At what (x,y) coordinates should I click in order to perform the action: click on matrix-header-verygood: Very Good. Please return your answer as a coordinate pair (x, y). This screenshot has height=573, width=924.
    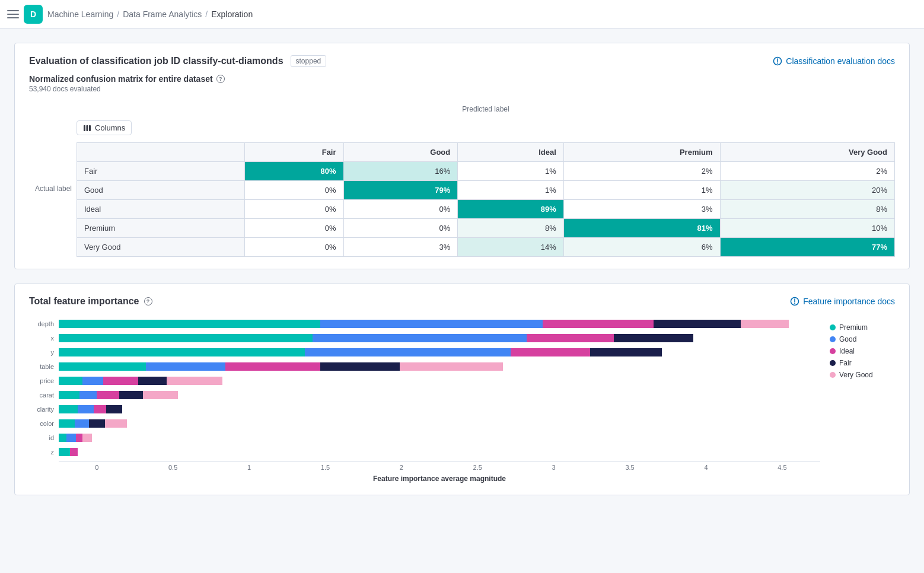
    Looking at the image, I should click on (807, 152).